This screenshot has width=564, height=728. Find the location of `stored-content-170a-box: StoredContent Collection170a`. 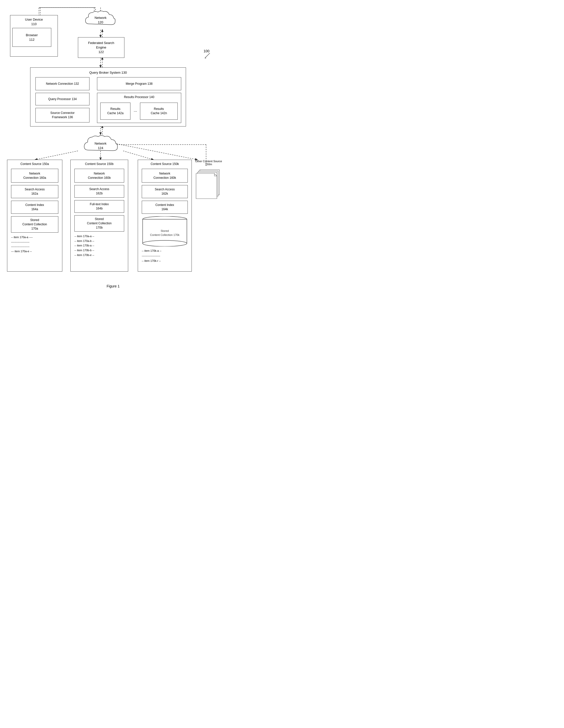

stored-content-170a-box: StoredContent Collection170a is located at coordinates (35, 225).